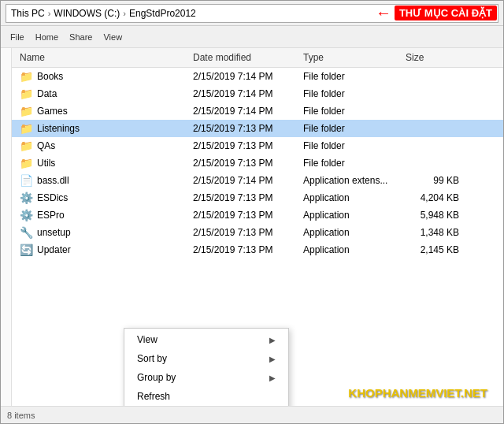  Describe the element at coordinates (206, 340) in the screenshot. I see `context-menu-item-view: View ▶` at that location.